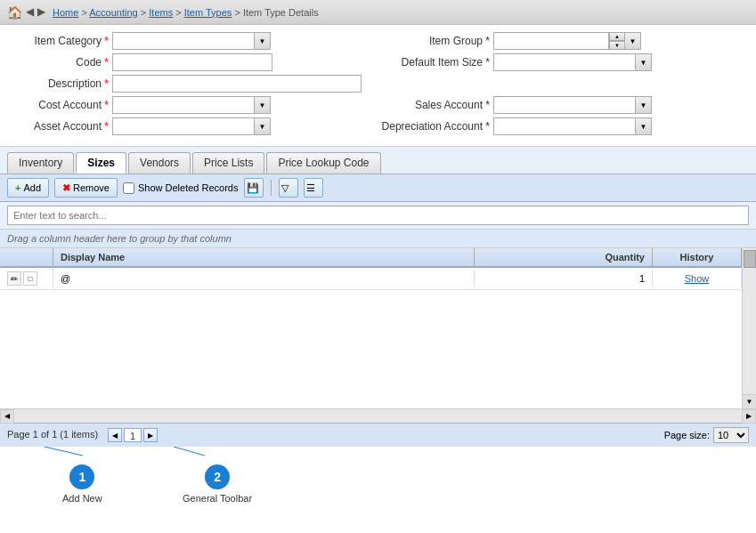  Describe the element at coordinates (311, 189) in the screenshot. I see `columns-icon: ☰` at that location.